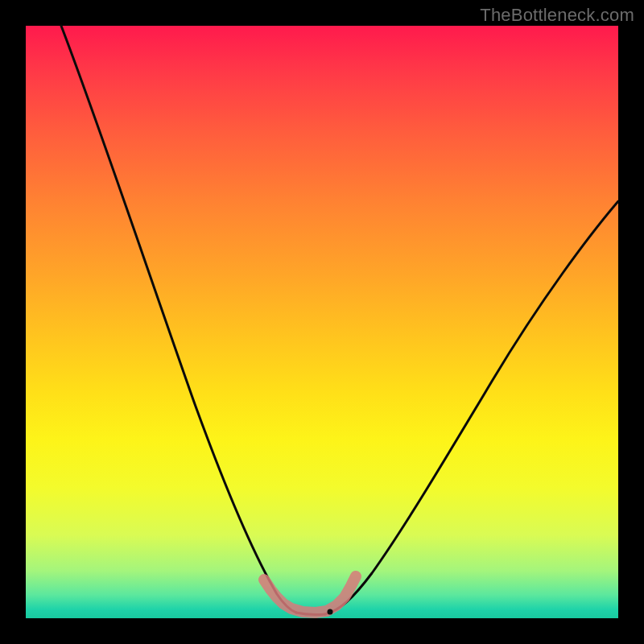 The height and width of the screenshot is (644, 644). What do you see at coordinates (330, 612) in the screenshot?
I see `notch-dot` at bounding box center [330, 612].